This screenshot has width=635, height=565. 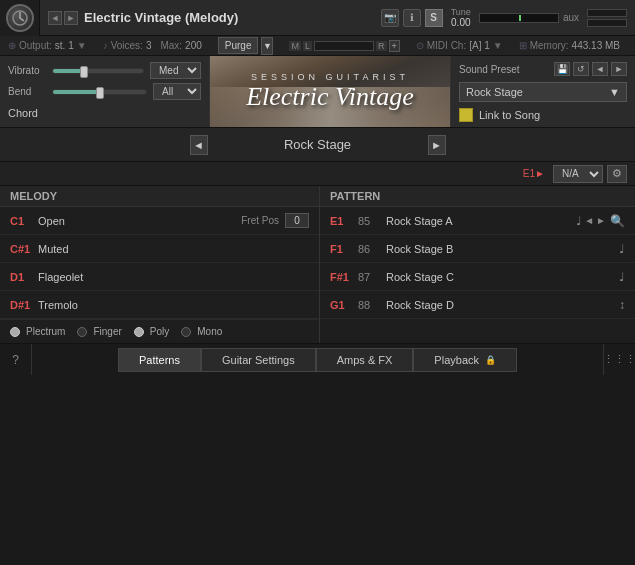 What do you see at coordinates (460, 22) in the screenshot?
I see `tune-value: 0.00` at bounding box center [460, 22].